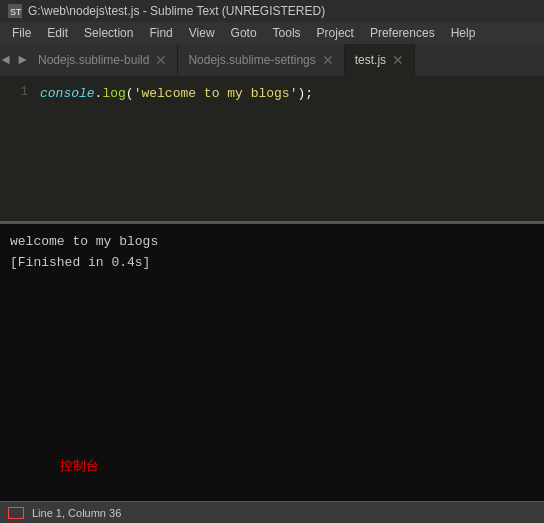 The image size is (544, 523). I want to click on menu-goto: Goto, so click(244, 33).